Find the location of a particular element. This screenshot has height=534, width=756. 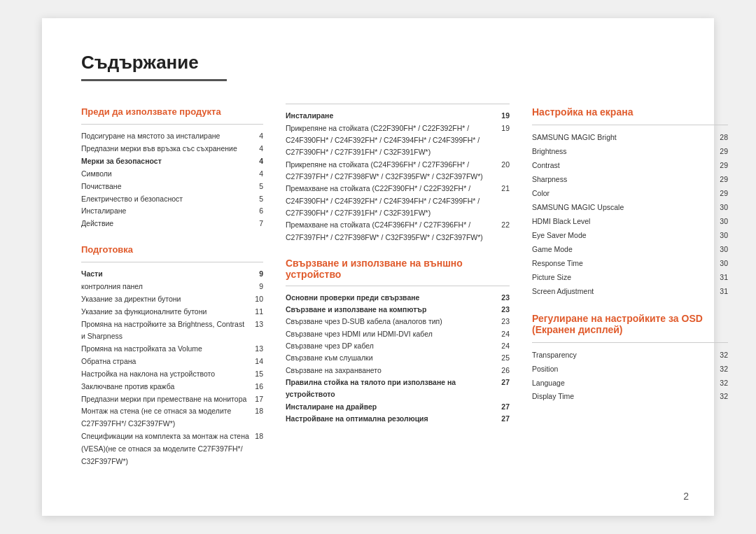

toc-page-num: 6 is located at coordinates (258, 211).